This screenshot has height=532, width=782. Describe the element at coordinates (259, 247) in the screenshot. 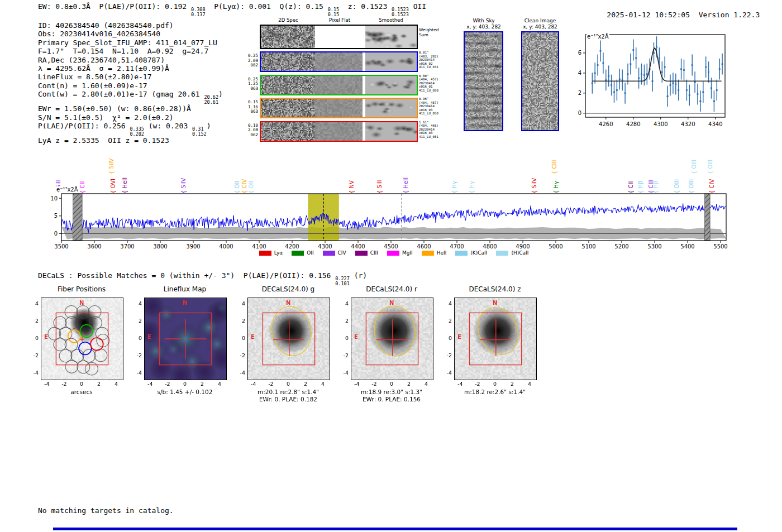

I see `svg-text: 4100` at that location.